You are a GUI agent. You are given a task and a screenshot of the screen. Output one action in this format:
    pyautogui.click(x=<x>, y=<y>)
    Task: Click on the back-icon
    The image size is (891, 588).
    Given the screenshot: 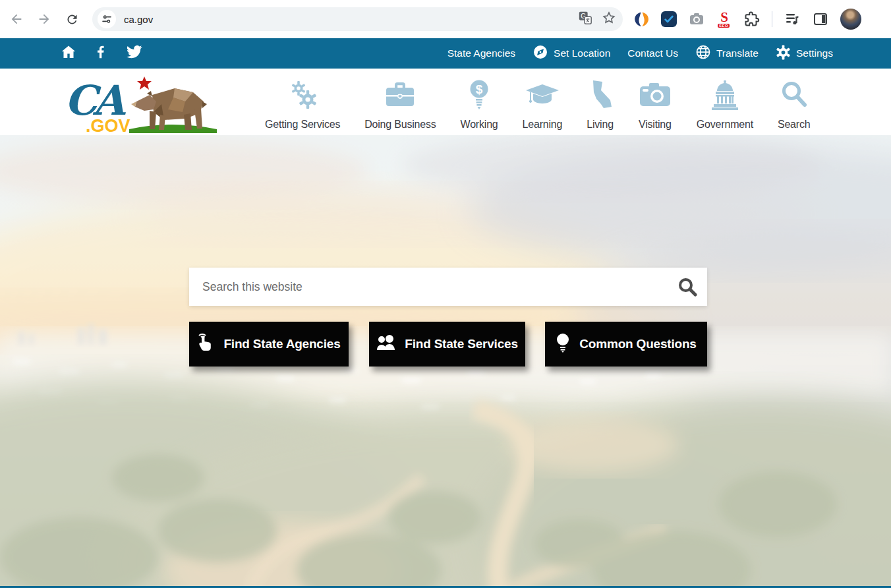 What is the action you would take?
    pyautogui.click(x=16, y=19)
    